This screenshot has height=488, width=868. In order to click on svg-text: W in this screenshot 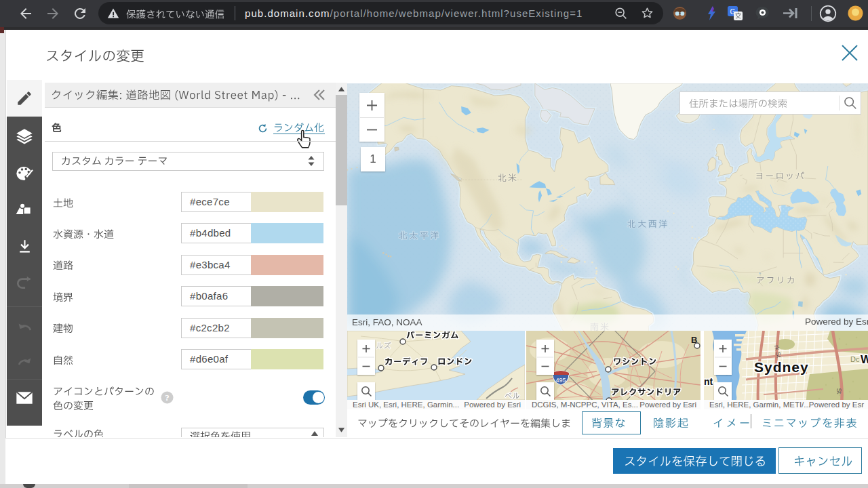, I will do `click(864, 359)`.